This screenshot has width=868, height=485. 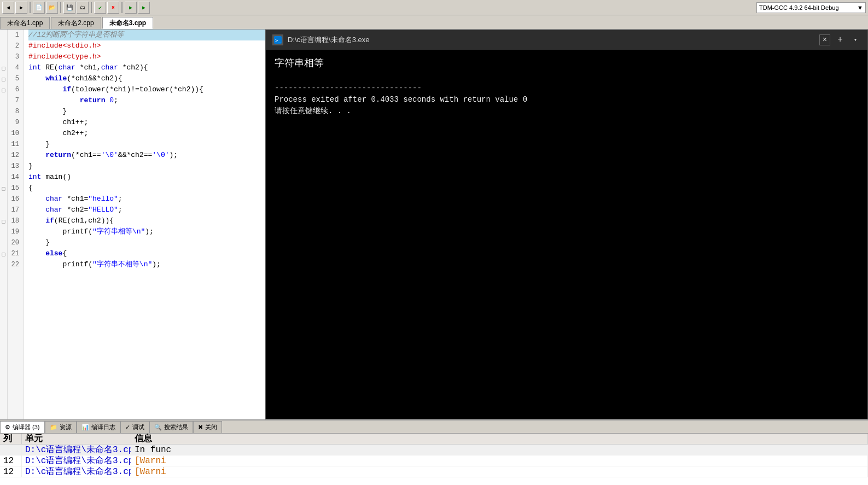 What do you see at coordinates (61, 427) in the screenshot?
I see `bottom-tab-resources: 📁 资源` at bounding box center [61, 427].